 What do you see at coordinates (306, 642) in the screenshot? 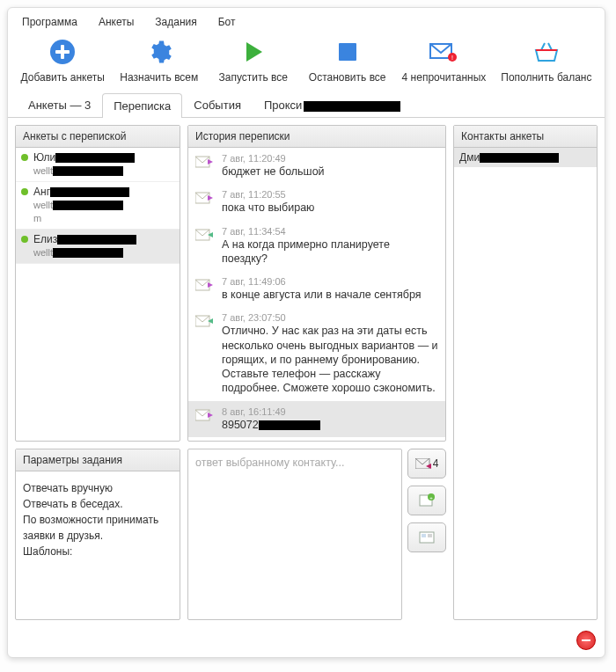
I see `bottom-bar` at bounding box center [306, 642].